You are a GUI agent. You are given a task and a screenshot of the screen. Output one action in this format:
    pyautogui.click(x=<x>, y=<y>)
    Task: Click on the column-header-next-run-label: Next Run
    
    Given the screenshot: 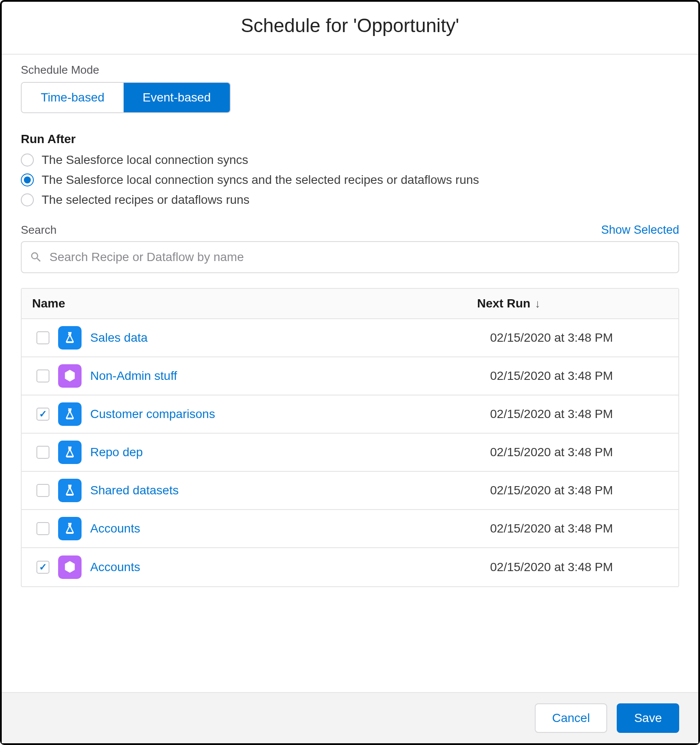 What is the action you would take?
    pyautogui.click(x=504, y=304)
    